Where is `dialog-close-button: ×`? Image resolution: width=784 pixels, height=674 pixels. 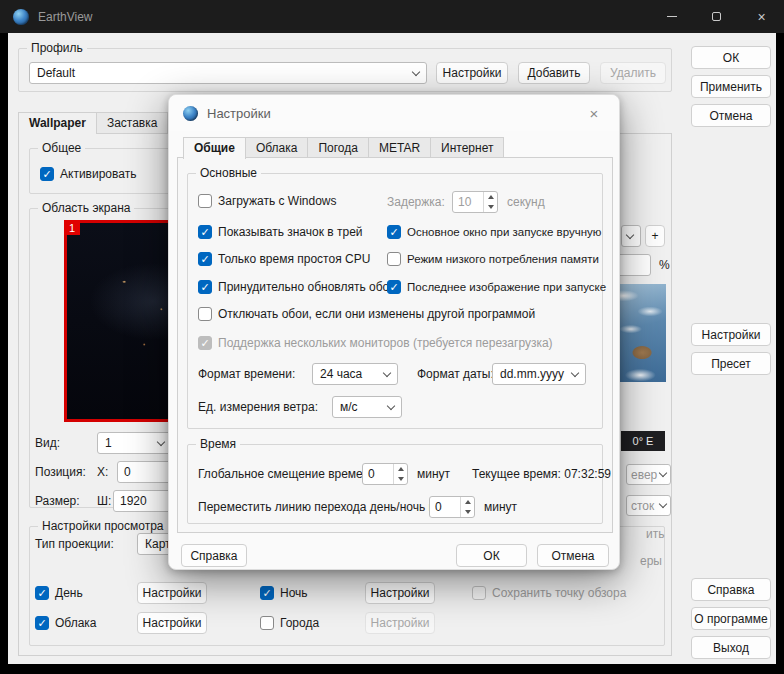
dialog-close-button: × is located at coordinates (594, 113).